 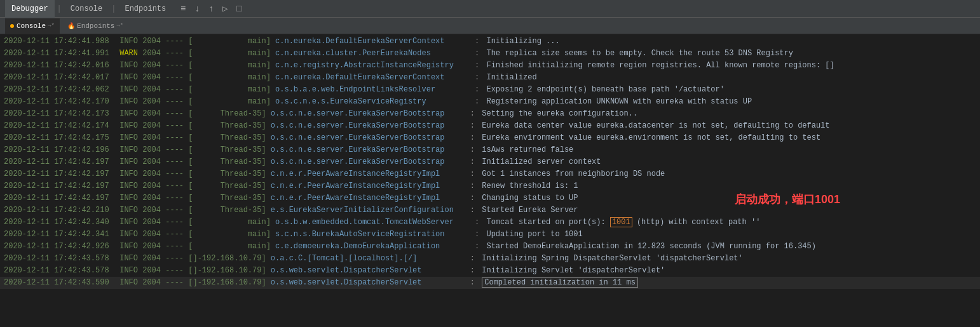 I want to click on stop-icon: □, so click(x=239, y=9).